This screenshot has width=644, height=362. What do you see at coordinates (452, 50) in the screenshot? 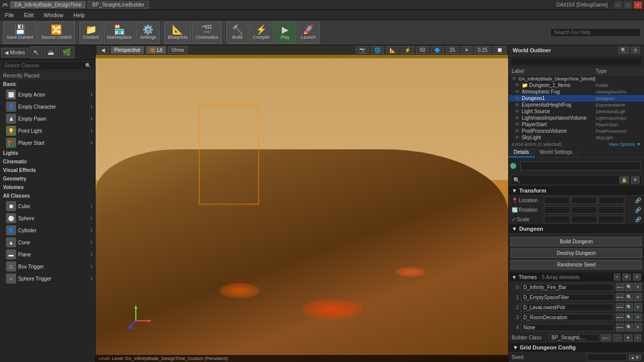
I see `viewport-stat2: 25` at bounding box center [452, 50].